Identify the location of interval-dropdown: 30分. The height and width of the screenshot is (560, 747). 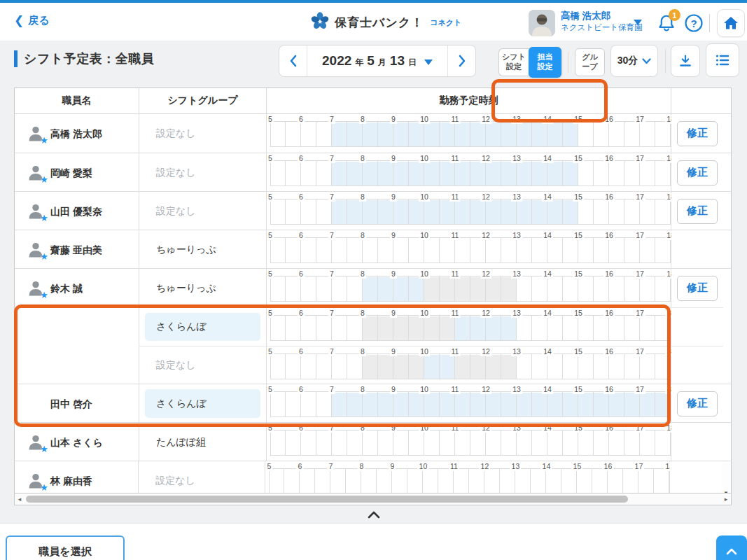
(634, 61).